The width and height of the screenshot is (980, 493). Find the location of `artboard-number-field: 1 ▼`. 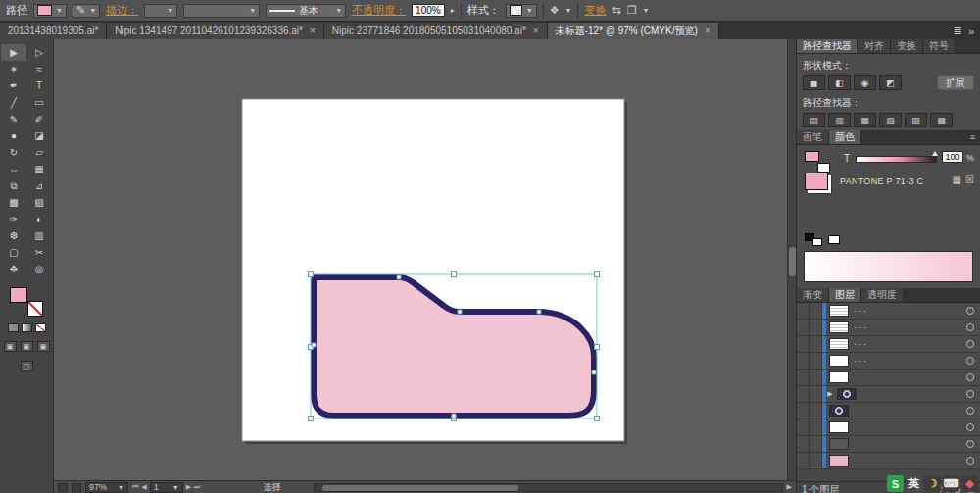

artboard-number-field: 1 ▼ is located at coordinates (167, 488).